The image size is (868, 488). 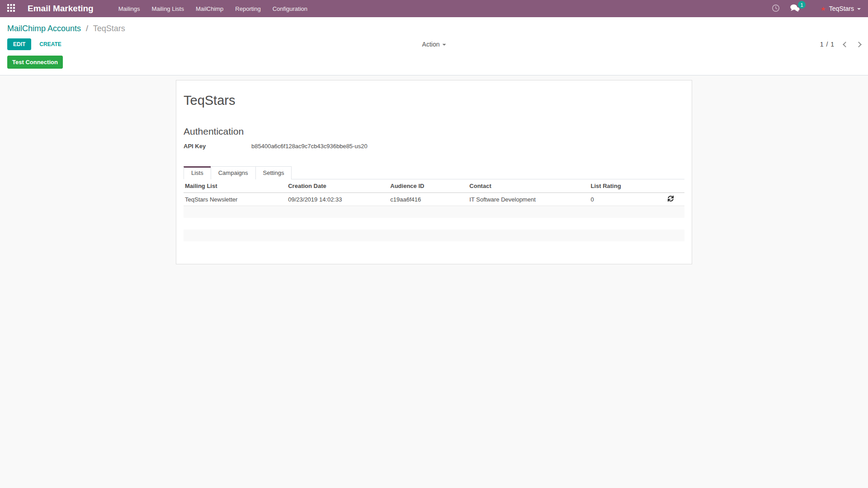 What do you see at coordinates (434, 42) in the screenshot?
I see `control-panel-buttons: EDIT CREATE Action 1 / 1` at bounding box center [434, 42].